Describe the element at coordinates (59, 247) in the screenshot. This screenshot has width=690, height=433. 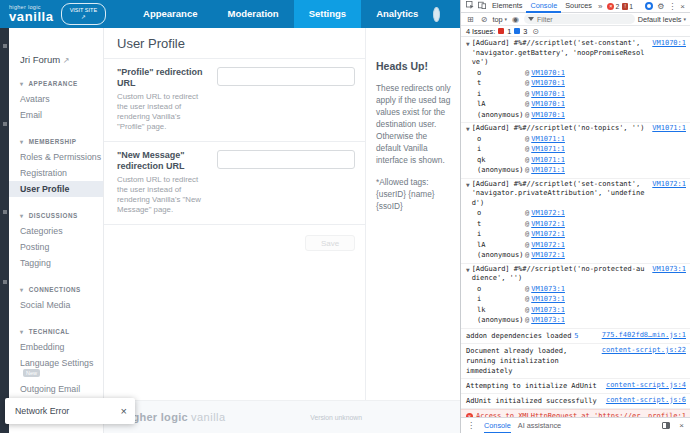
I see `sidebar-item-posting: Posting` at that location.